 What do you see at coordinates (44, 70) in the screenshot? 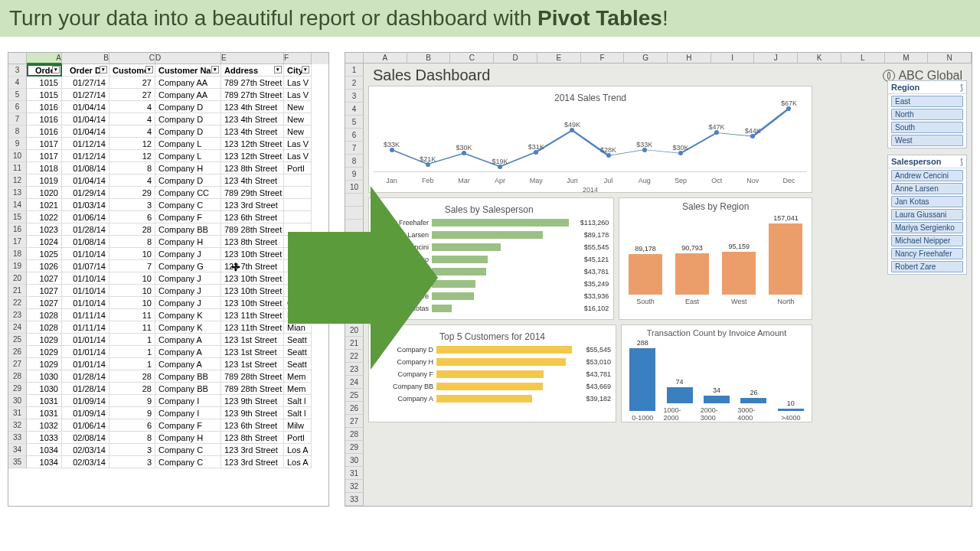
I see `table-header-cell: Order▾` at bounding box center [44, 70].